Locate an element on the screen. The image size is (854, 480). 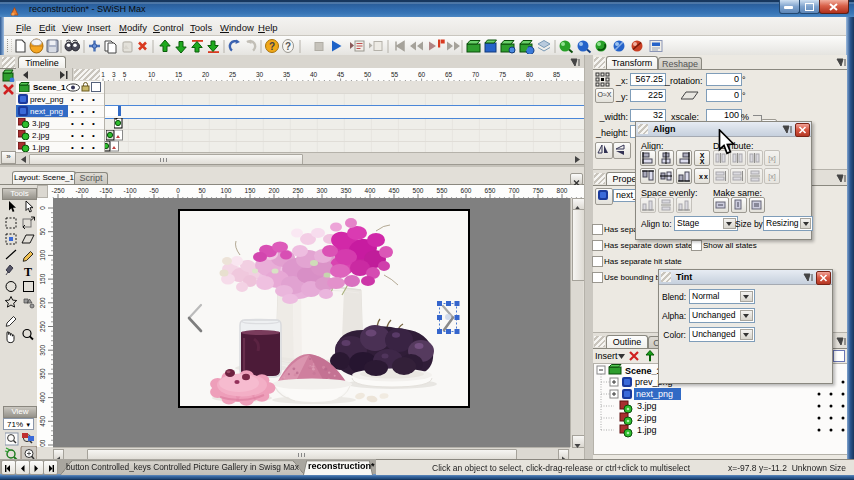
svg-text: -200 is located at coordinates (82, 190).